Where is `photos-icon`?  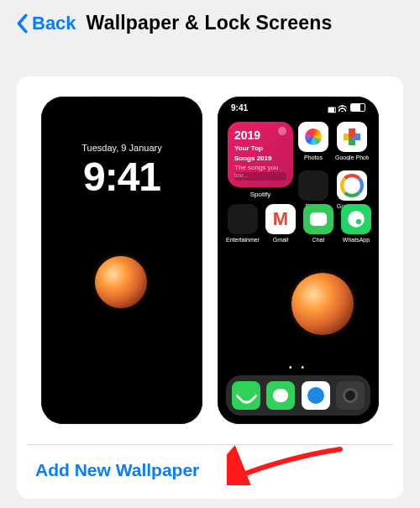 photos-icon is located at coordinates (313, 137).